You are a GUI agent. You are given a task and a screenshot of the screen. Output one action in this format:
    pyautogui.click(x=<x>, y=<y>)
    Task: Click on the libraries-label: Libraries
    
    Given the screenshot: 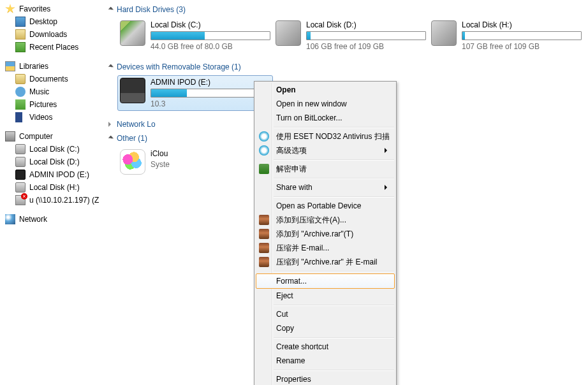 What is the action you would take?
    pyautogui.click(x=34, y=66)
    